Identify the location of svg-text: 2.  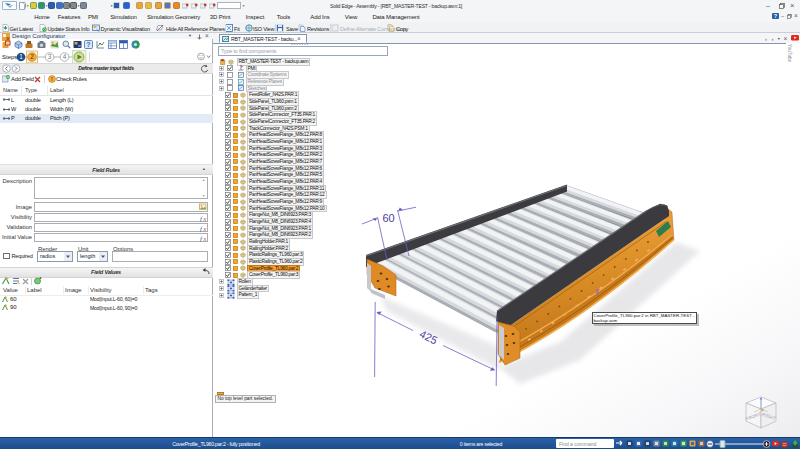
(32, 56).